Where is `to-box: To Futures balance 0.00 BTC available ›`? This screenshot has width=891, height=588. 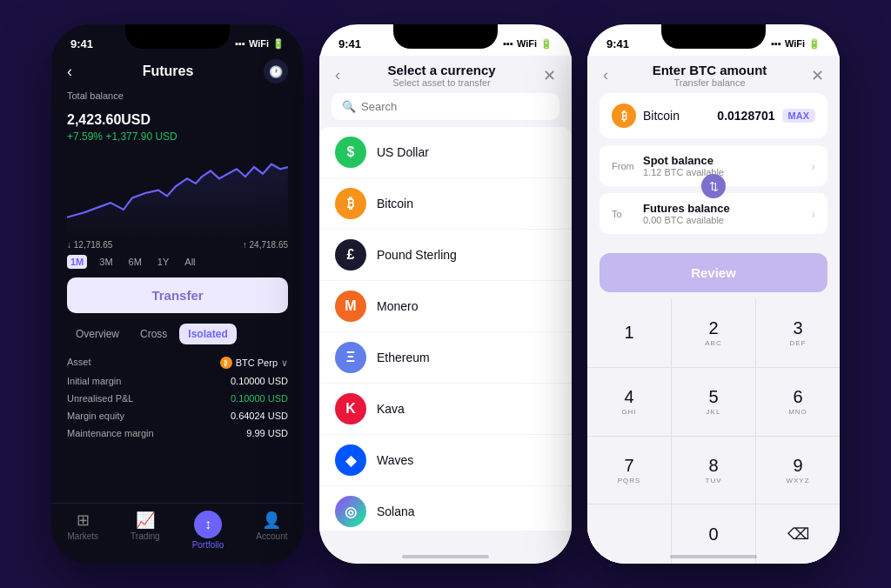 to-box: To Futures balance 0.00 BTC available › is located at coordinates (713, 214).